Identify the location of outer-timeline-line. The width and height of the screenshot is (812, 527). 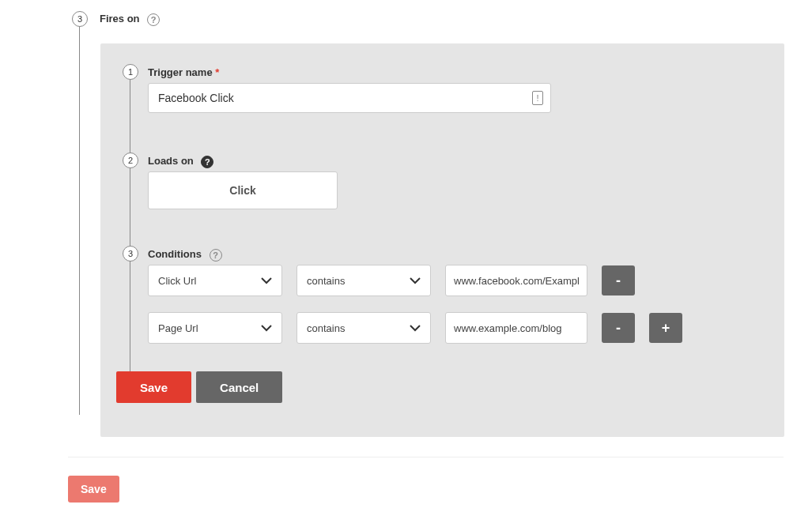
(79, 220).